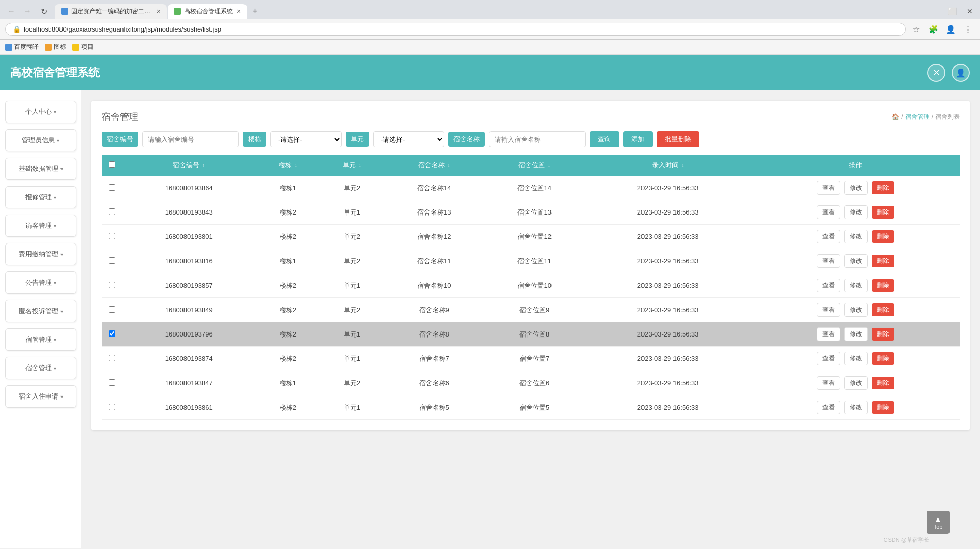 The image size is (980, 549). What do you see at coordinates (296, 166) in the screenshot?
I see `sort-floor-icon: ↕` at bounding box center [296, 166].